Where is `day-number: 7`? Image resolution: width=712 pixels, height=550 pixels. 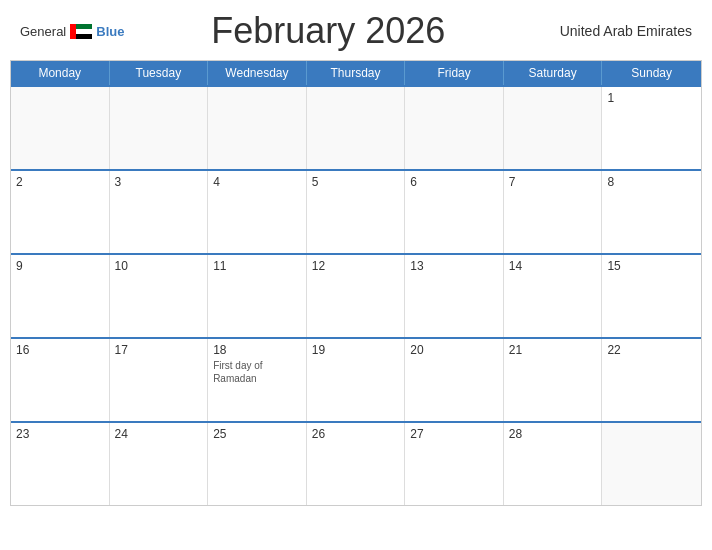
day-number: 7 is located at coordinates (553, 182).